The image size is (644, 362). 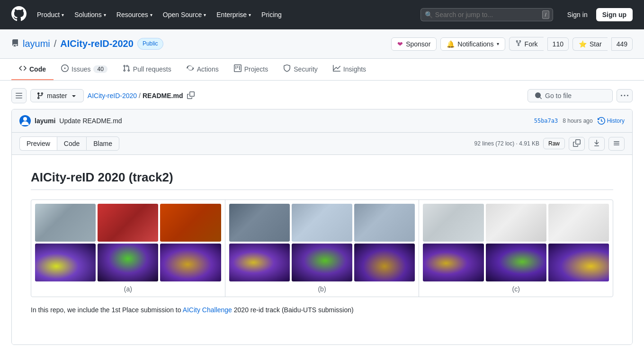 What do you see at coordinates (112, 96) in the screenshot?
I see `breadcrumb-repo-link: AICity-reID-2020` at bounding box center [112, 96].